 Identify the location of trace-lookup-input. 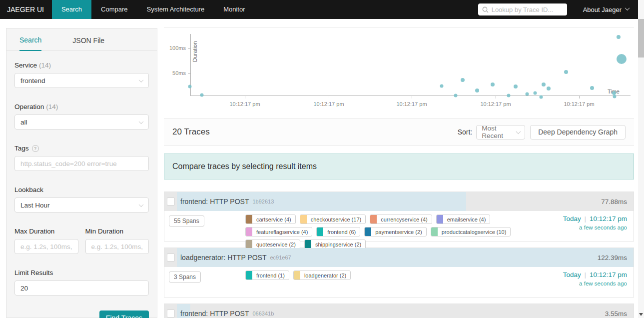
(528, 10).